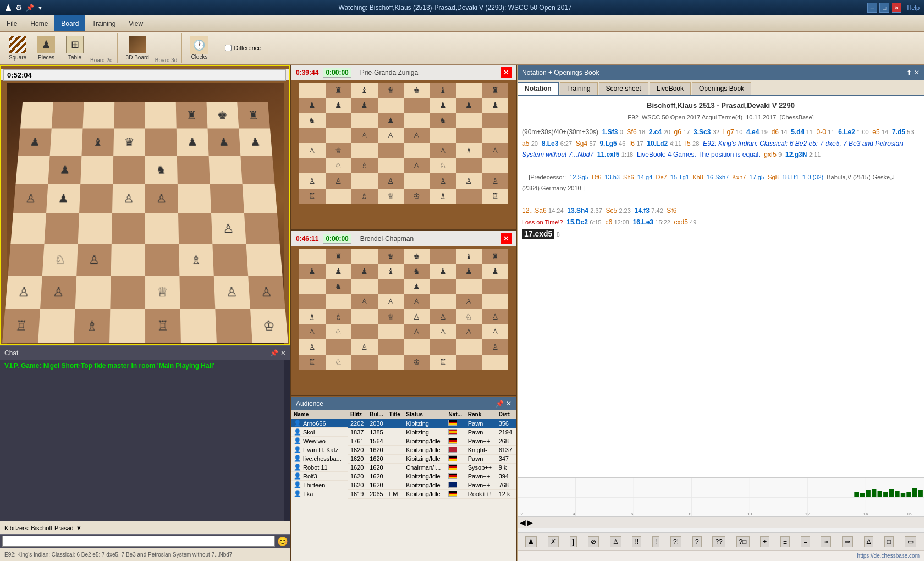 The image size is (924, 561). What do you see at coordinates (538, 88) in the screenshot?
I see `tab-notation: Notation` at bounding box center [538, 88].